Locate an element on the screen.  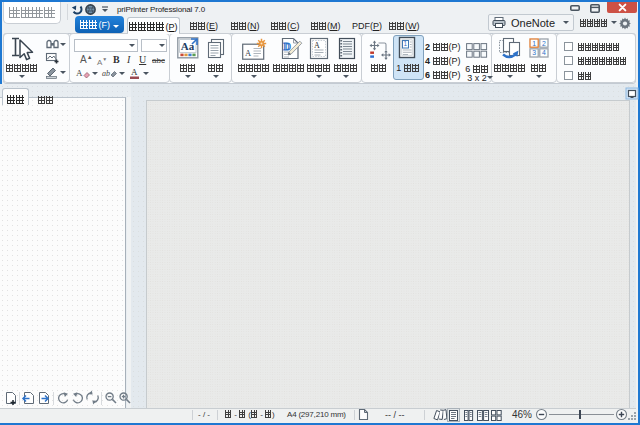
svg-text: Aa is located at coordinates (188, 46).